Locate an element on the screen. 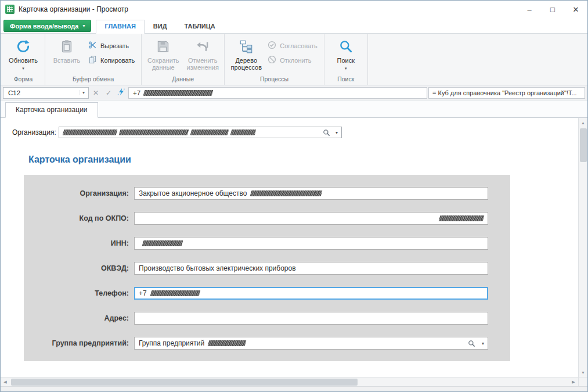 The width and height of the screenshot is (588, 392). cell-reference-box: C12 ▾ is located at coordinates (46, 93).